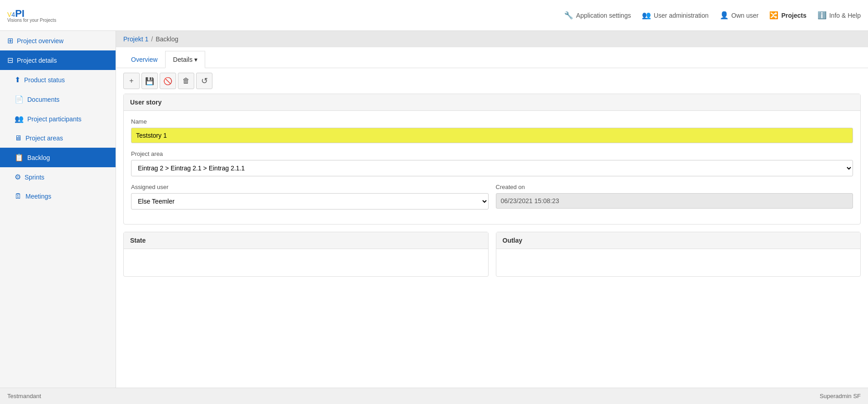  What do you see at coordinates (603, 15) in the screenshot?
I see `nav-app-settings-label: Application settings` at bounding box center [603, 15].